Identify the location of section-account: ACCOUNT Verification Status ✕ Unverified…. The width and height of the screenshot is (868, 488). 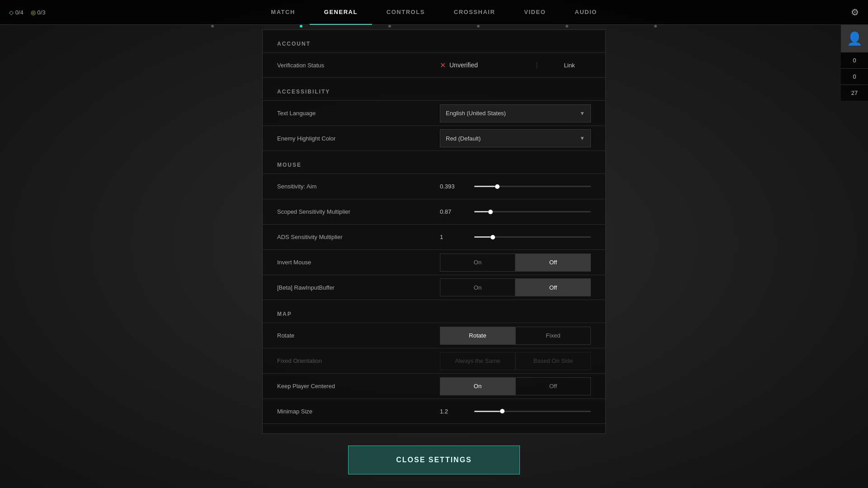
(434, 54).